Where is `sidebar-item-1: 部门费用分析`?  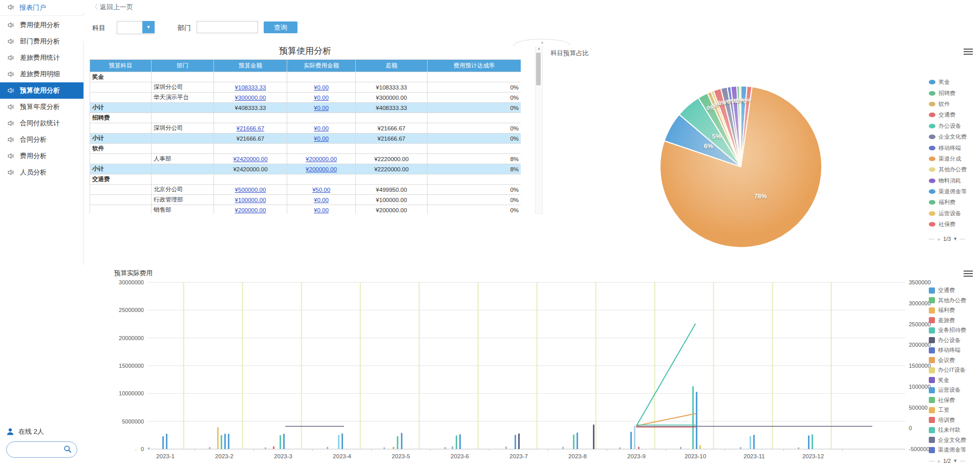
sidebar-item-1: 部门费用分析 is located at coordinates (42, 41).